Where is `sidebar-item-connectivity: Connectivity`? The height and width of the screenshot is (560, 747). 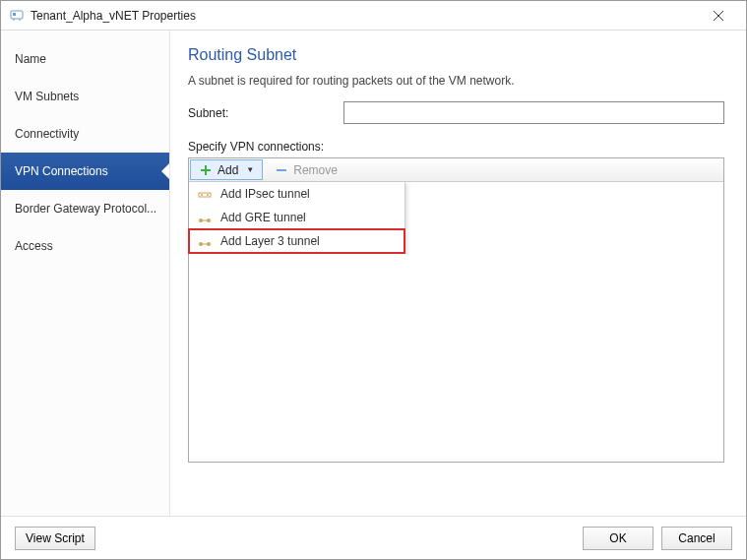 sidebar-item-connectivity: Connectivity is located at coordinates (85, 134).